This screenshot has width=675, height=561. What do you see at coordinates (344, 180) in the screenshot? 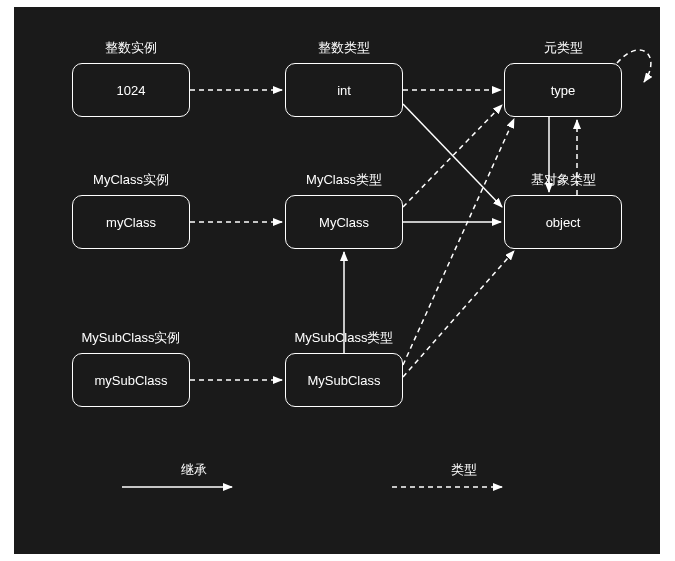
I see `label-myclass-type: MyClass类型` at bounding box center [344, 180].